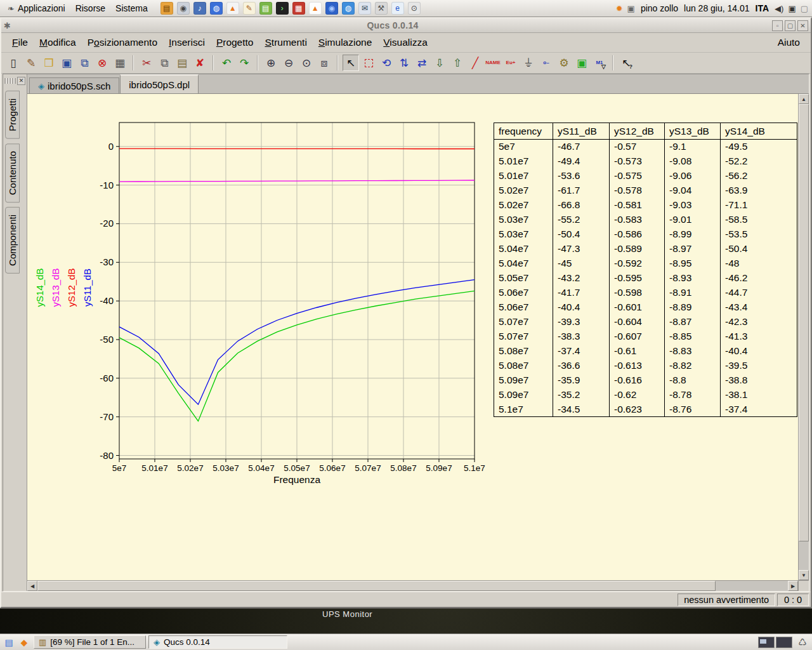  Describe the element at coordinates (803, 337) in the screenshot. I see `vertical-scrollbar: ▲ ▼` at that location.